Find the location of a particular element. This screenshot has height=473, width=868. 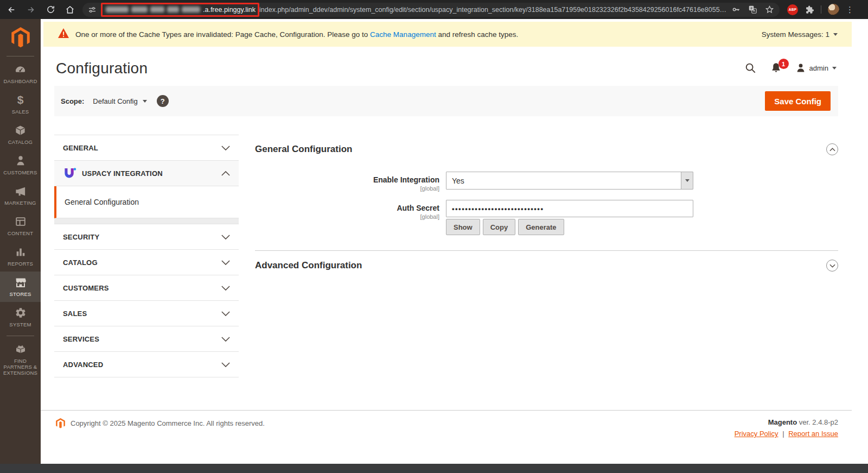

password-key-icon is located at coordinates (736, 10).